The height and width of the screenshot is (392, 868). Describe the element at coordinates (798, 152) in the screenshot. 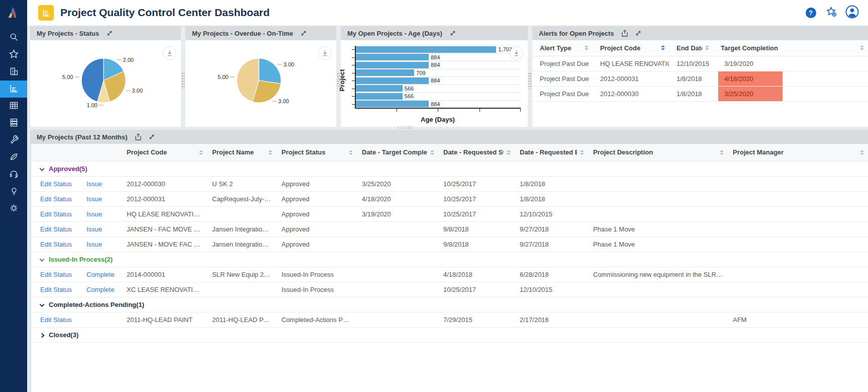

I see `projects-column-header: Project Manager` at that location.